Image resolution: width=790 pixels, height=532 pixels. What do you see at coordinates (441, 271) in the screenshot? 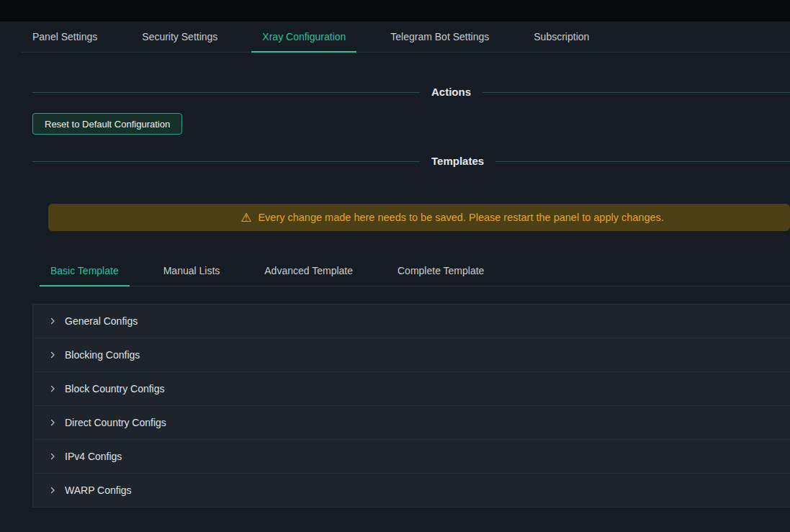
I see `tab-complete-template: Complete Template` at bounding box center [441, 271].